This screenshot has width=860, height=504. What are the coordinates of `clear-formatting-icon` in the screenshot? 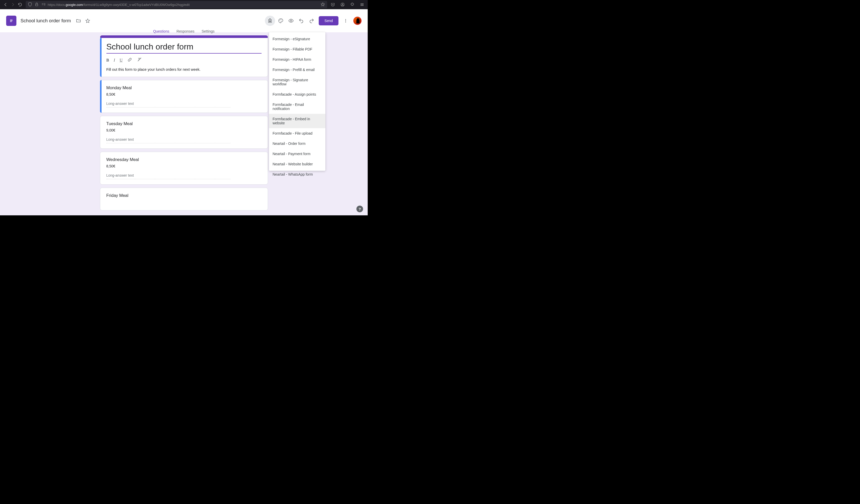 It's located at (139, 60).